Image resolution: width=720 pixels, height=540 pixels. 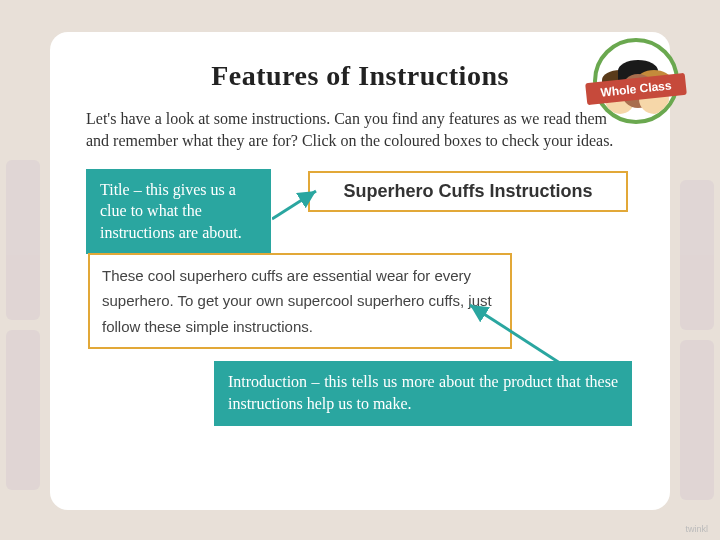 I want to click on callout-intro-feature: Introduction – this tells us more about …, so click(x=423, y=394).